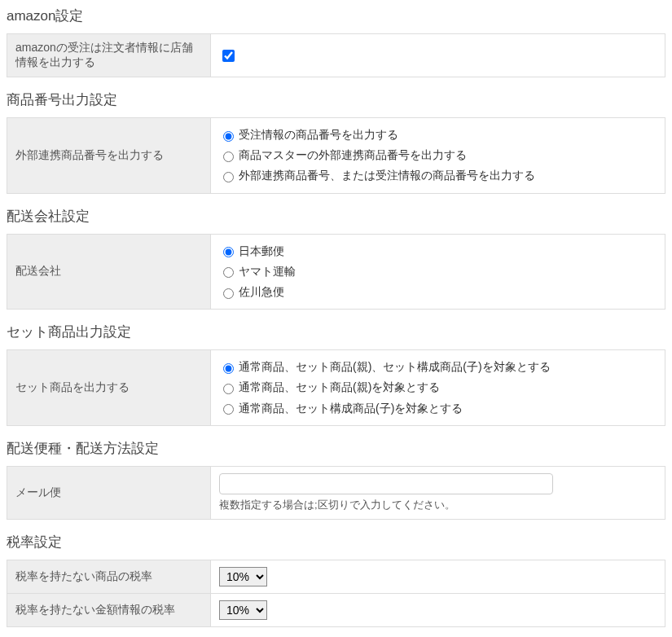  Describe the element at coordinates (336, 272) in the screenshot. I see `carrier-table: 配送会社 日本郵便 ヤマト運輸 佐川急便` at that location.